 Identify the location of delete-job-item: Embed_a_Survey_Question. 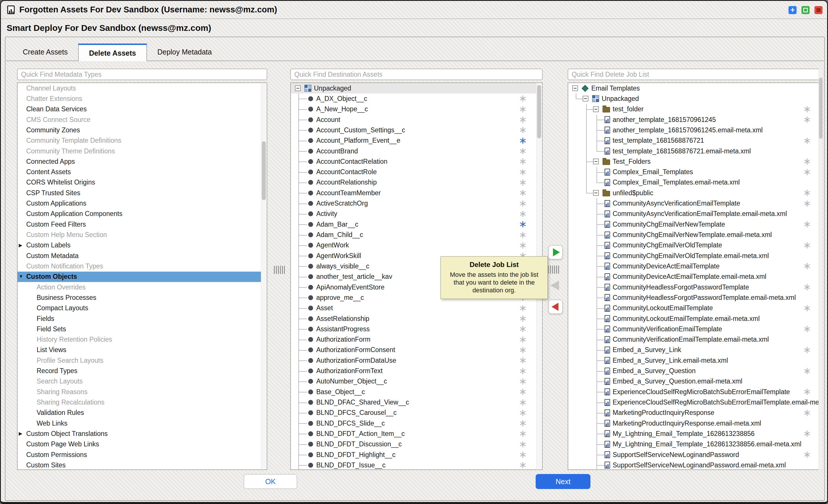
(694, 371).